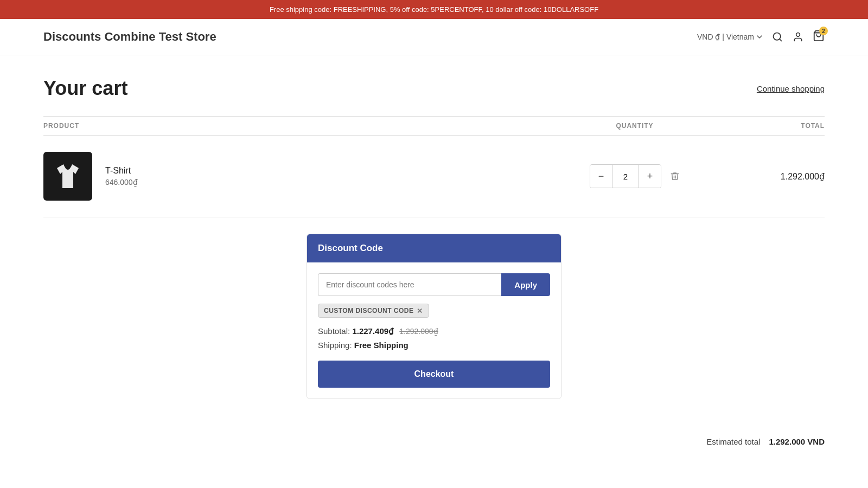 This screenshot has height=488, width=868. Describe the element at coordinates (434, 374) in the screenshot. I see `checkout-button: Checkout` at that location.